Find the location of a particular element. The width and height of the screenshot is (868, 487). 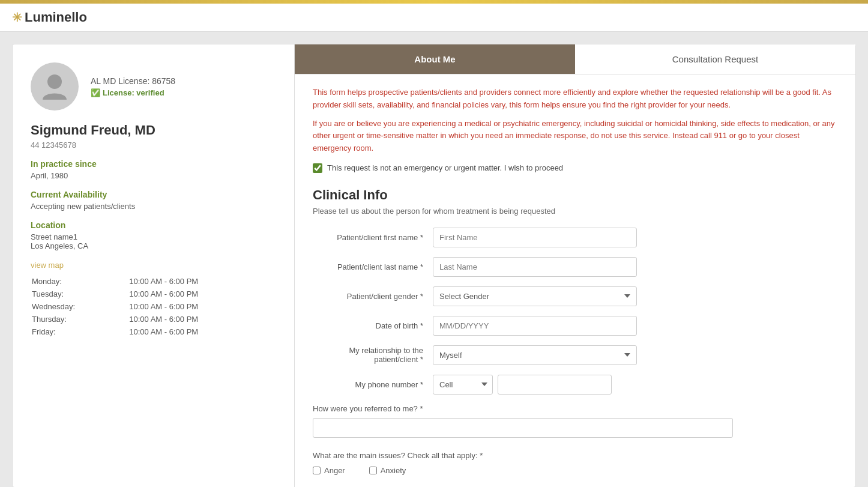

clinical-info-subtitle: Please tell us about the person for whom… is located at coordinates (575, 211).